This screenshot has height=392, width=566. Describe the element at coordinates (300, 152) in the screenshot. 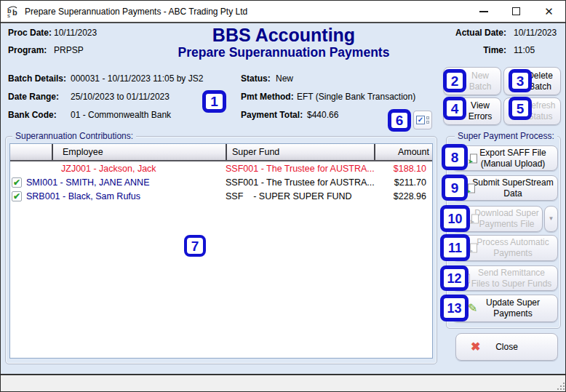

I see `column-header-super-fund: Super Fund` at that location.